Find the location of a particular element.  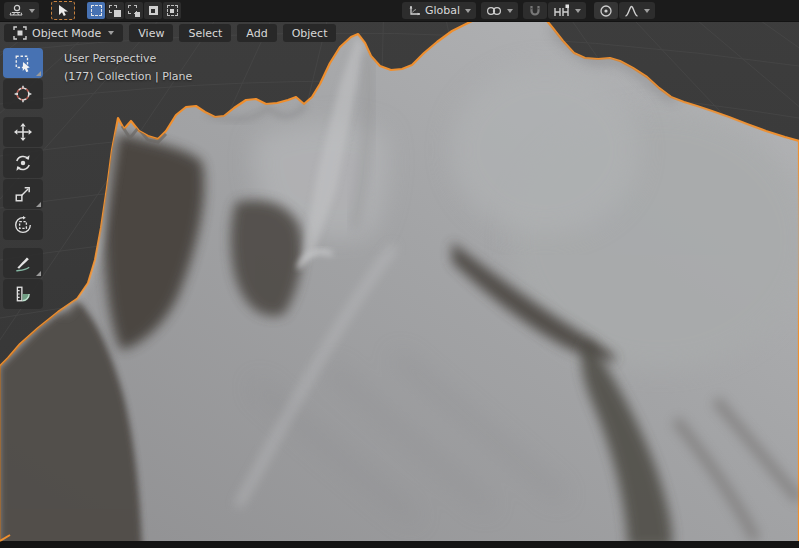

menu-object: Object is located at coordinates (310, 33).